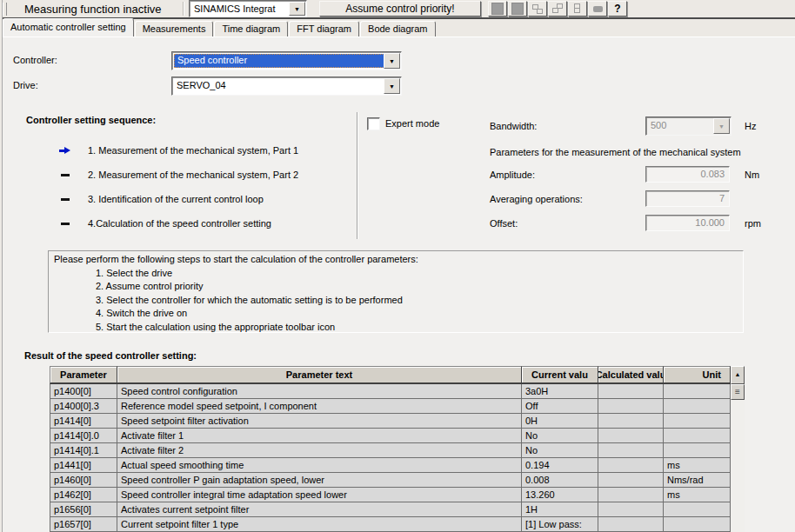 The image size is (795, 532). What do you see at coordinates (248, 9) in the screenshot?
I see `device-combobox: SINAMICS Integrat ▼` at bounding box center [248, 9].